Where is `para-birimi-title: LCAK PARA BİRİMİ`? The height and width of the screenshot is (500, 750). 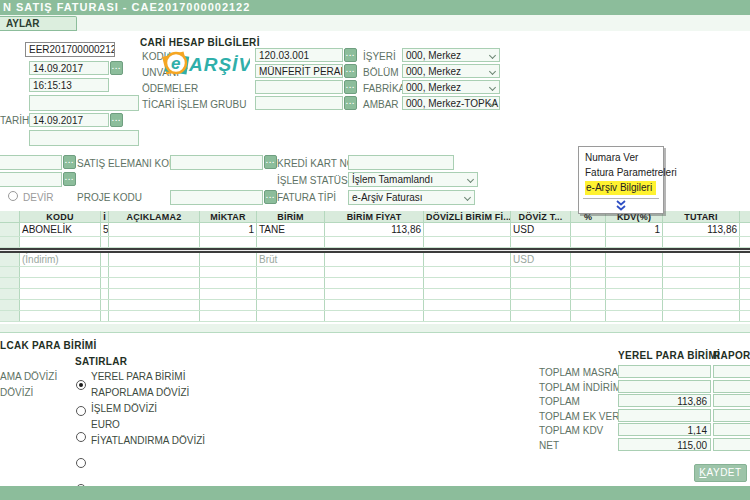
para-birimi-title: LCAK PARA BİRİMİ is located at coordinates (48, 346).